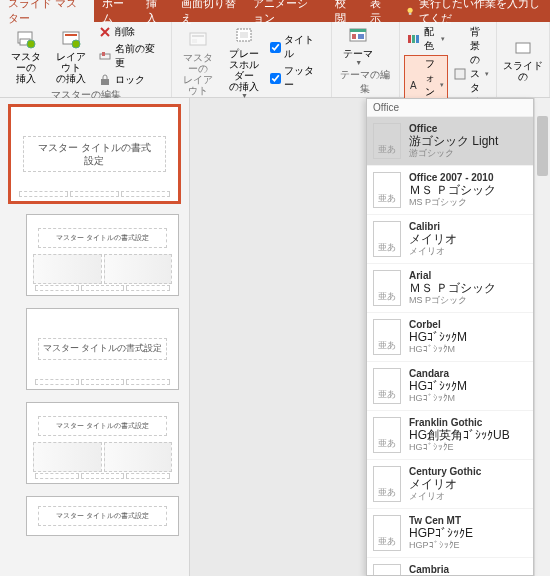 The height and width of the screenshot is (576, 550). I want to click on slide-master-icon, so click(26, 39).